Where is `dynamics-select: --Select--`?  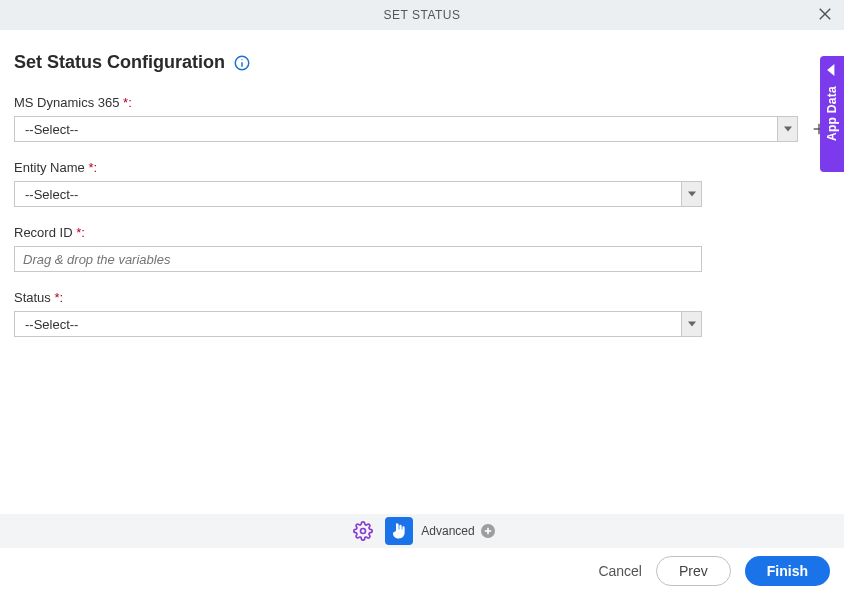
dynamics-select: --Select-- is located at coordinates (406, 129).